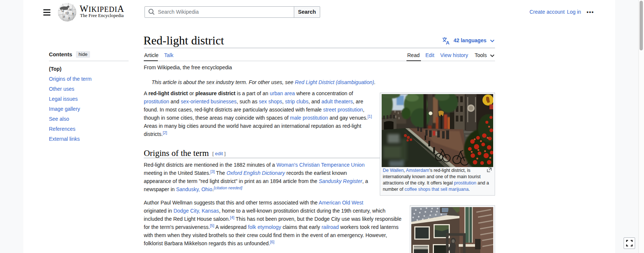 The width and height of the screenshot is (644, 253). Describe the element at coordinates (448, 43) in the screenshot. I see `svg-text: A` at that location.